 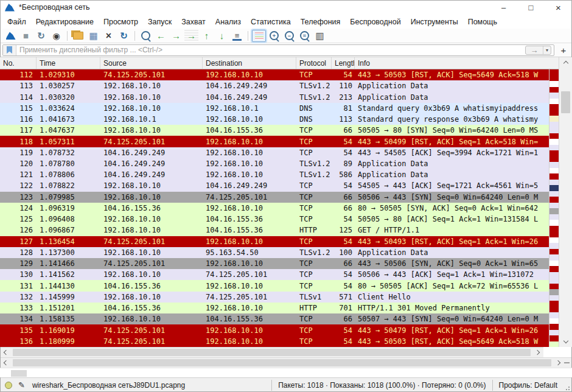 What do you see at coordinates (274, 130) in the screenshot?
I see `packet-row: 1171.047637192.168.10.10104.16.155.36TCP…` at bounding box center [274, 130].